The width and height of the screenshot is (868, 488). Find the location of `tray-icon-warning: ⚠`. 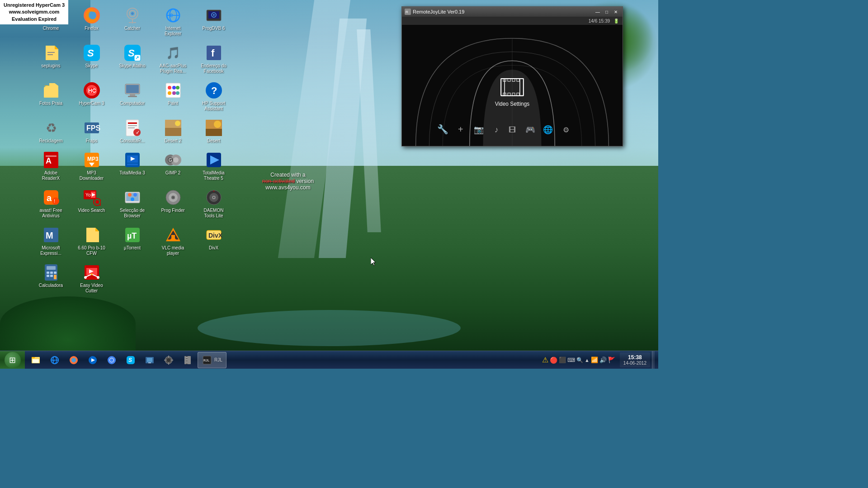

tray-icon-warning: ⚠ is located at coordinates (545, 360).